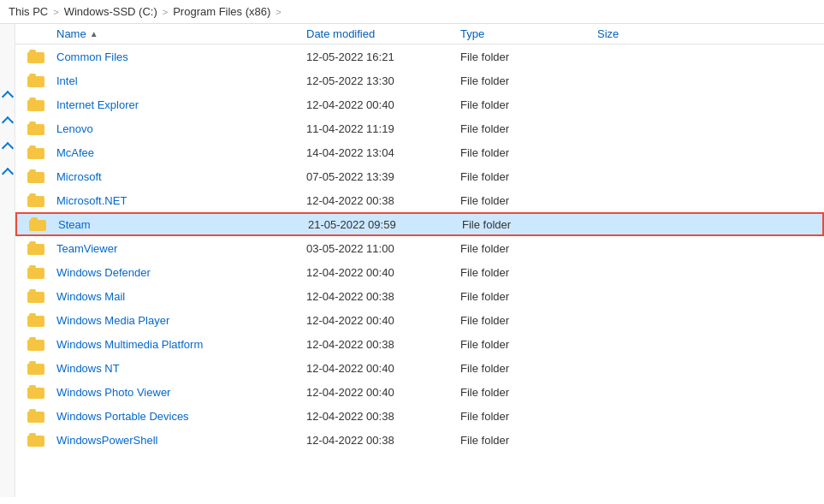  I want to click on table-row: McAfee14-04-2022 13:04File folder, so click(419, 152).